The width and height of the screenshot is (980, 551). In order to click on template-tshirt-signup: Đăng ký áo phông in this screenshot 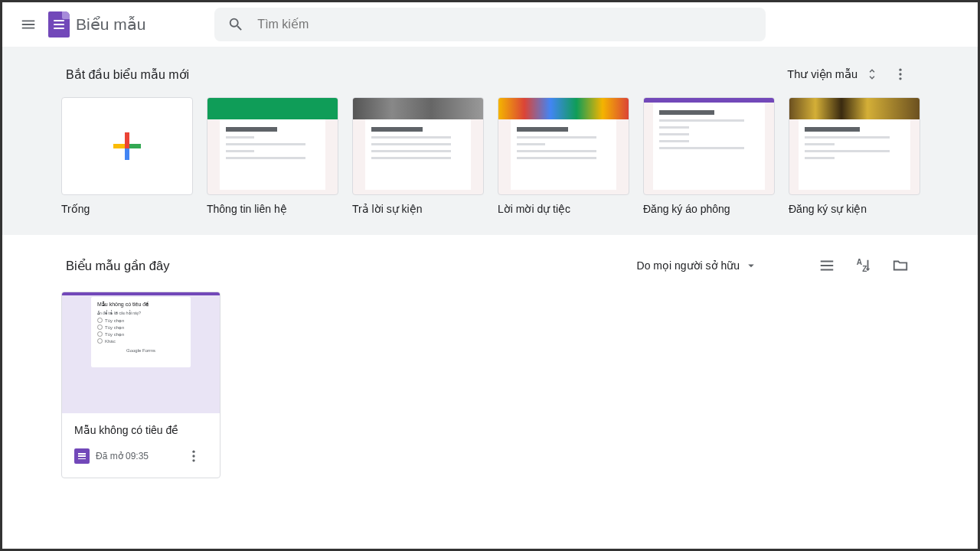, I will do `click(709, 156)`.